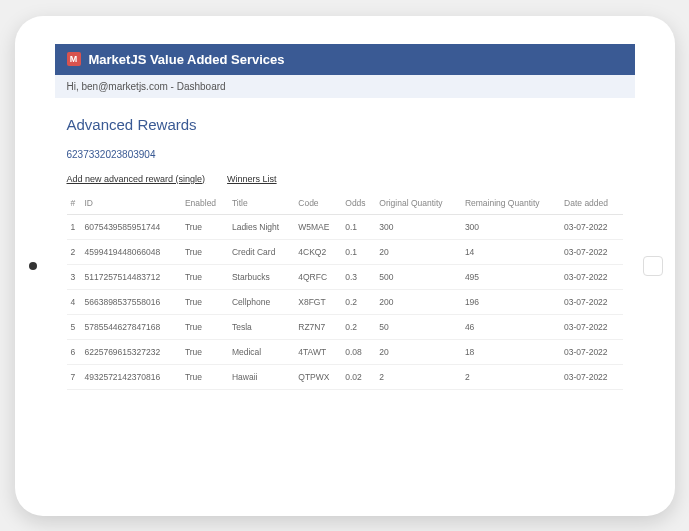  I want to click on cell-id: 6225769615327232, so click(131, 352).